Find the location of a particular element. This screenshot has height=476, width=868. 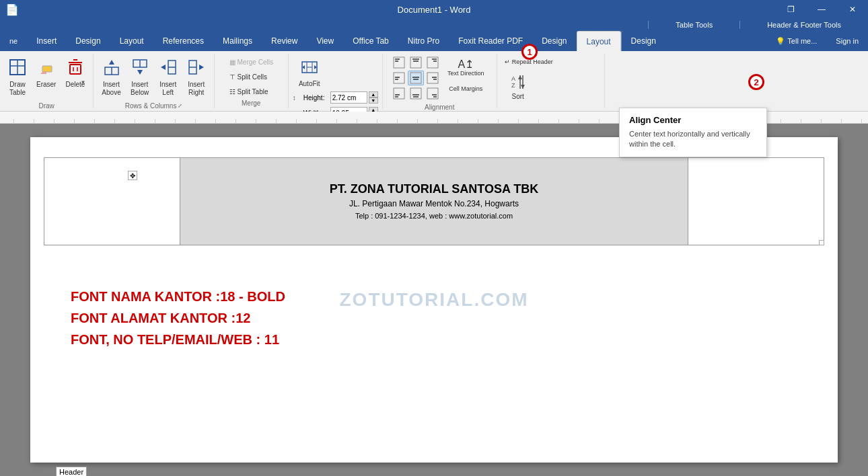

alignment-group-label: Alignment is located at coordinates (440, 108).